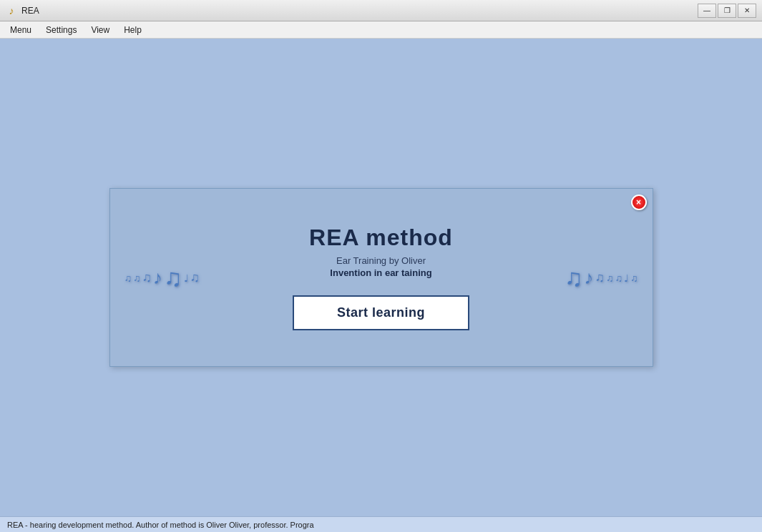 The image size is (762, 532). I want to click on music-notes-right: ♫ ♪ ♫ ♫ ♫ ♩ ♫, so click(567, 277).